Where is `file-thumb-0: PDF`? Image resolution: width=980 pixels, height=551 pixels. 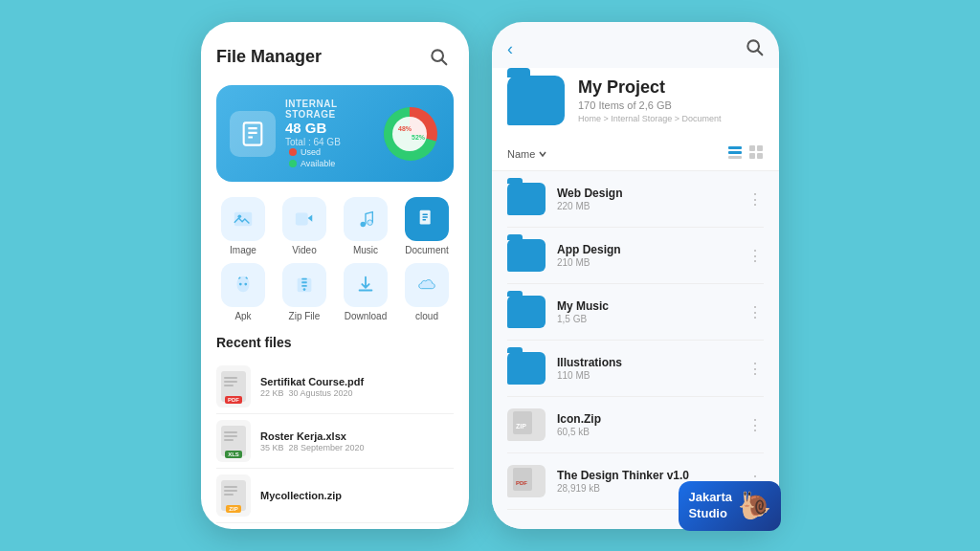 file-thumb-0: PDF is located at coordinates (234, 386).